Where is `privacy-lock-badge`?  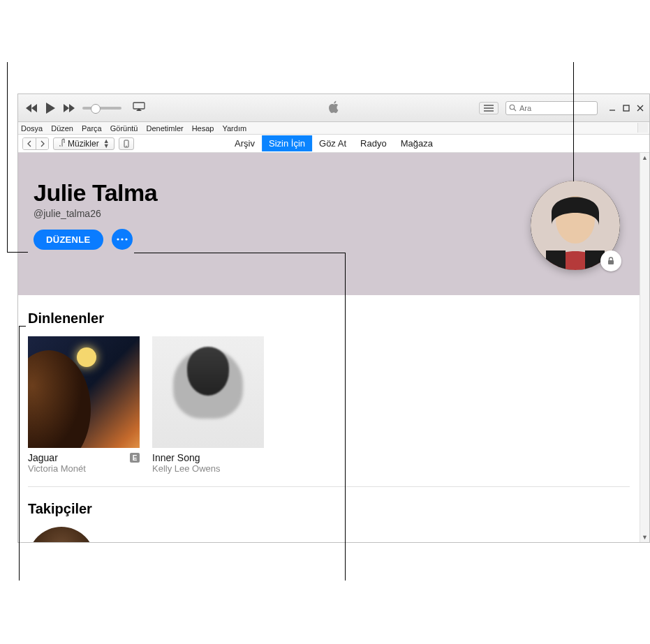 privacy-lock-badge is located at coordinates (611, 261).